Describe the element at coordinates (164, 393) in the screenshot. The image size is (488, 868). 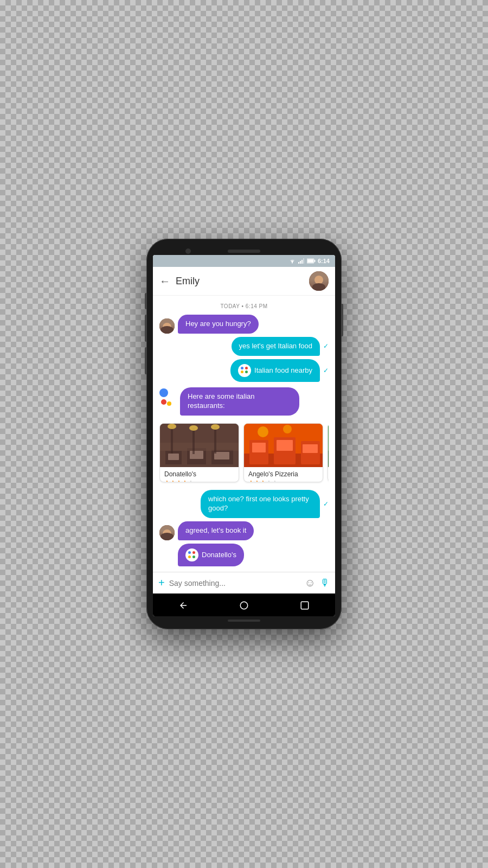
I see `big-dot-blue` at that location.